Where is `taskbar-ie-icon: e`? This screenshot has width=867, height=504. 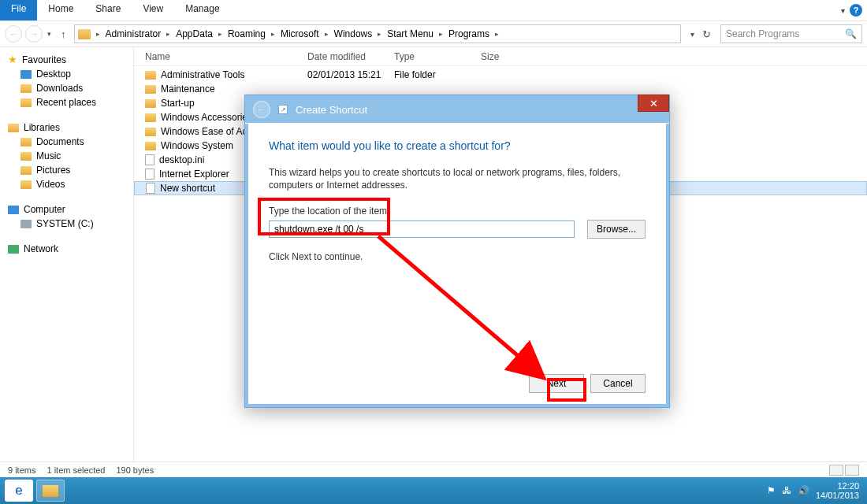 taskbar-ie-icon: e is located at coordinates (19, 491).